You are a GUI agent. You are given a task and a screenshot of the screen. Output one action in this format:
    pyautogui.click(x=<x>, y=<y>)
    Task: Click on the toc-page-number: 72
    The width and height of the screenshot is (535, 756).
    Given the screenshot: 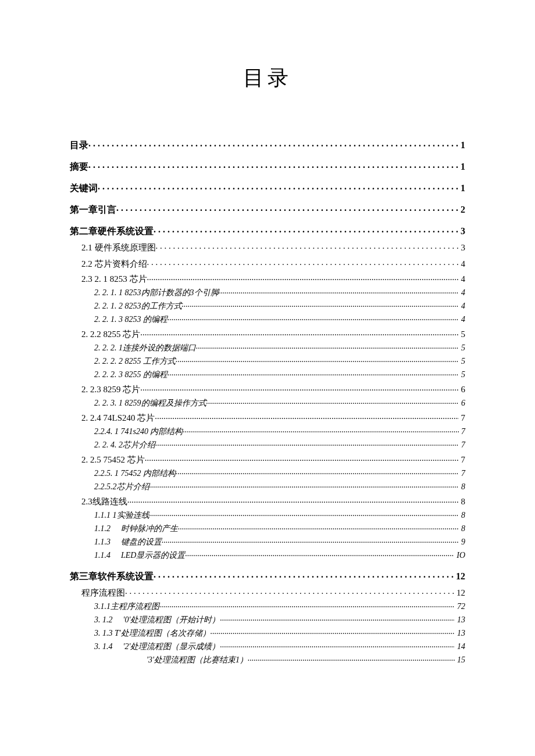 What is the action you would take?
    pyautogui.click(x=460, y=607)
    